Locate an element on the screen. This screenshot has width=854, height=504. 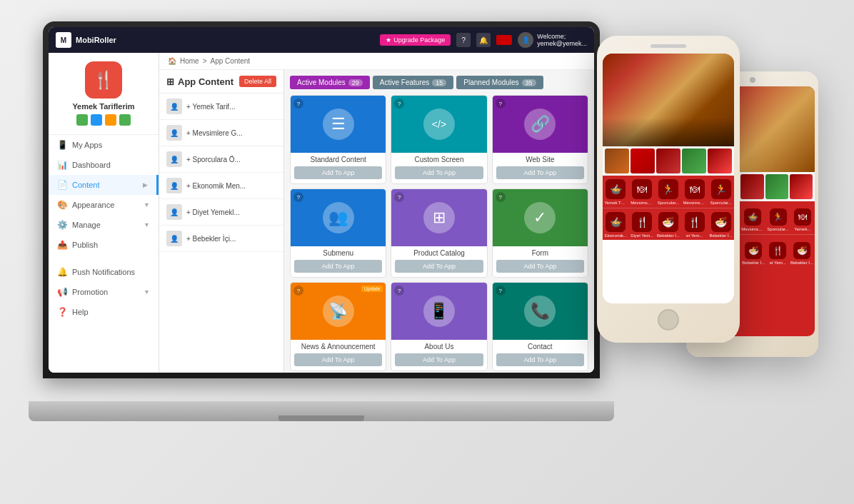
sidebar-item-appearance: 🎨 Appearance ▼ is located at coordinates (104, 205).